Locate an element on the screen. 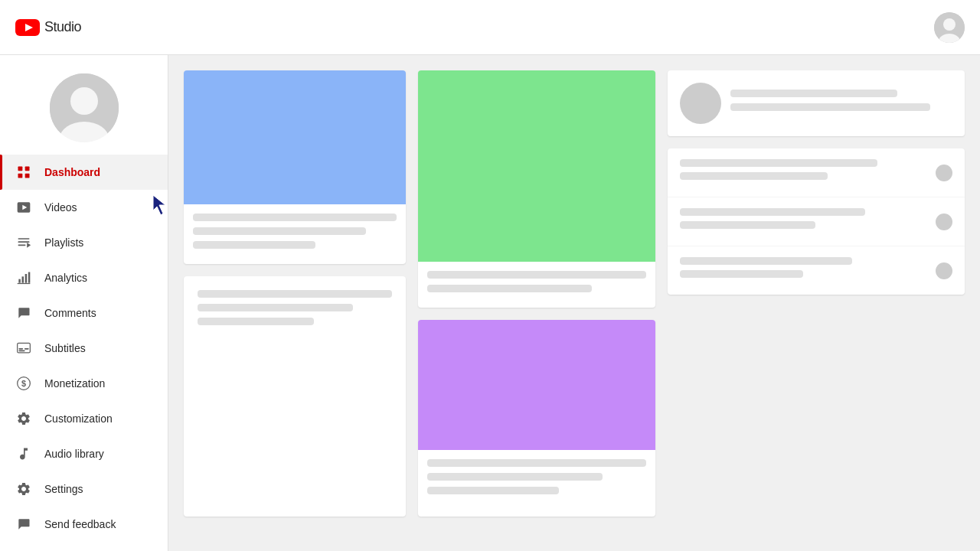 The height and width of the screenshot is (551, 980). card-purple is located at coordinates (537, 418).